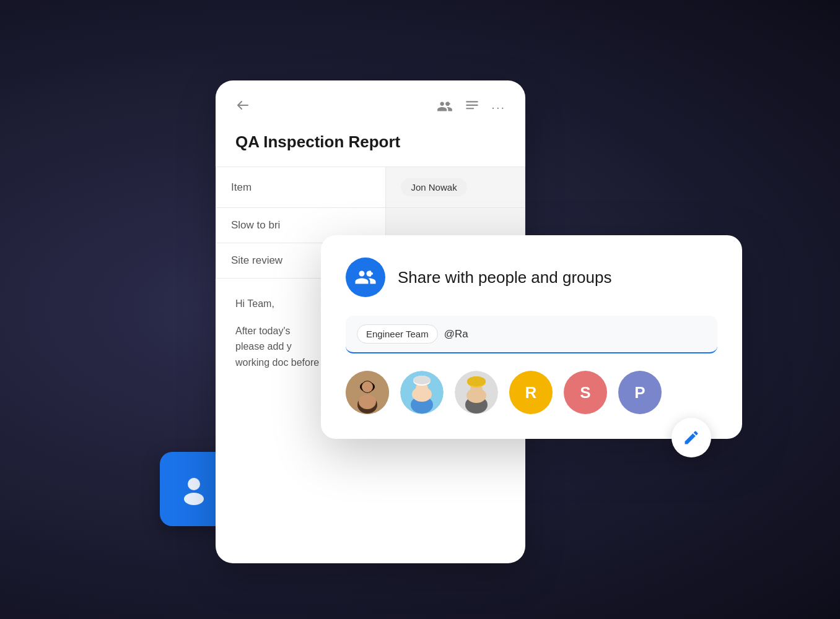 This screenshot has height=619, width=840. What do you see at coordinates (370, 188) in the screenshot?
I see `table-row: Item Jon Nowak` at bounding box center [370, 188].